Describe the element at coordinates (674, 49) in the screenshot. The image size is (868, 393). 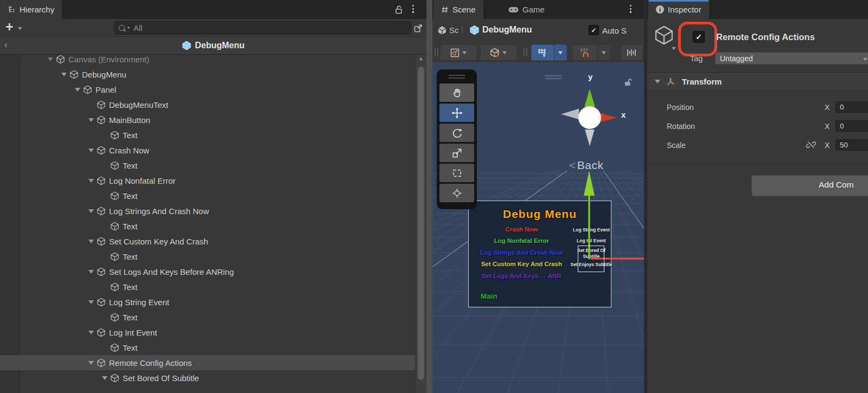
I see `gameobject-icon-dropdown-arrow` at that location.